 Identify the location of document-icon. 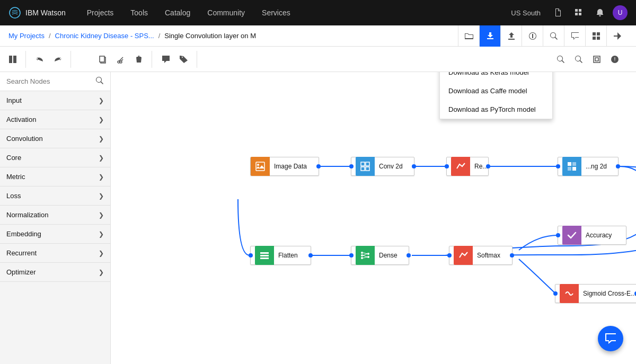
(558, 13).